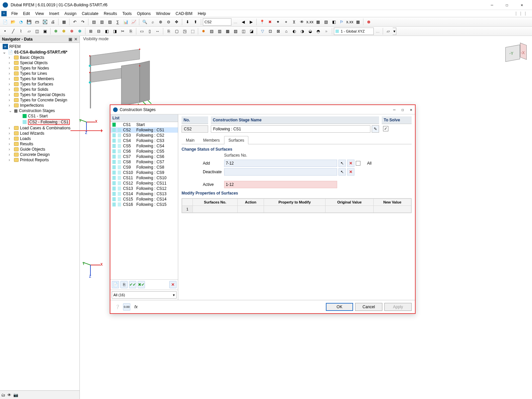 Image resolution: width=532 pixels, height=399 pixels. Describe the element at coordinates (127, 14) in the screenshot. I see `menu-tools: Tools` at that location.